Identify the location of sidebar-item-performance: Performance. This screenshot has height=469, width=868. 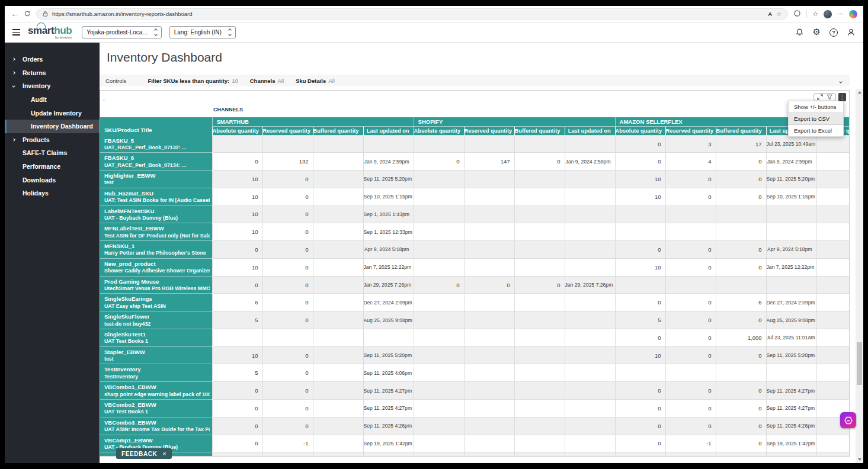
(52, 167).